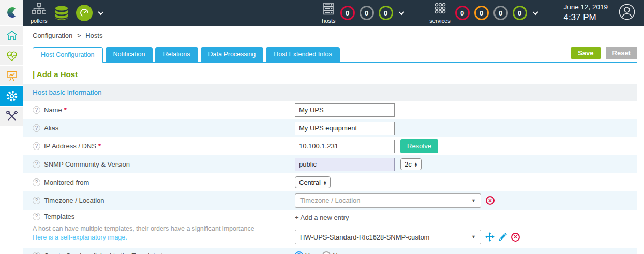 Image resolution: width=644 pixels, height=254 pixels. I want to click on monitored-from-select: Central ▲▼, so click(312, 182).